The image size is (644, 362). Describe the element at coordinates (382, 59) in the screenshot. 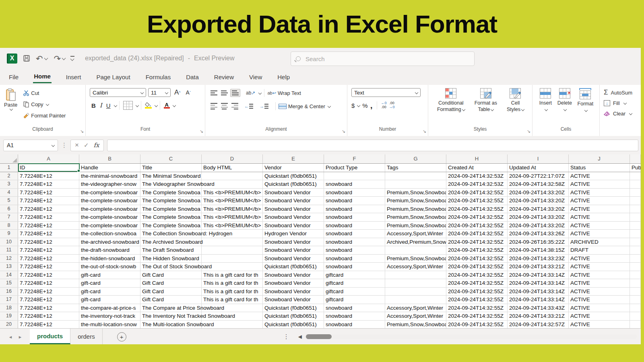

I see `search-input: Search` at that location.